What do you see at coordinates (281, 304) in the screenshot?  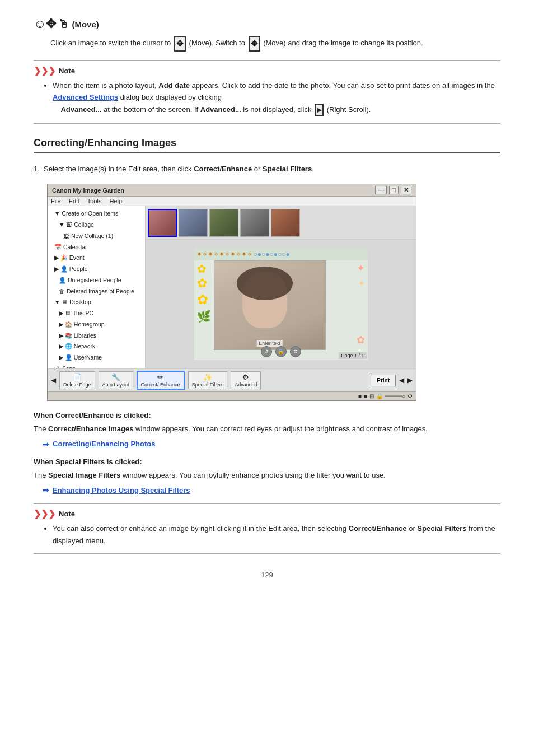 I see `main-photo-area: ✦✧✦✧✦✧✦✧✦✧ ○●○●○●○○● ✿ ✿ ✿ 🌿 ✦ ✦ ✿` at bounding box center [281, 304].